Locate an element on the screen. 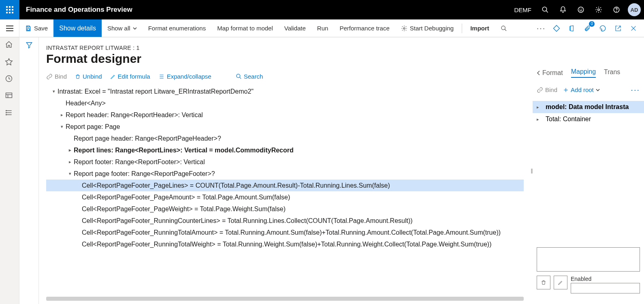 The height and width of the screenshot is (304, 644). tree-search-button: Search is located at coordinates (249, 76).